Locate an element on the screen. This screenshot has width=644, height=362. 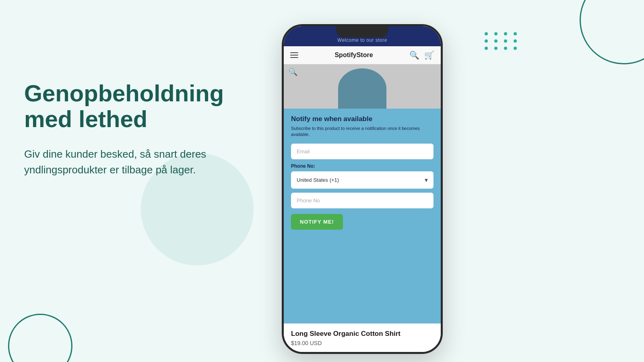
notify-me-button: NOTIFY ME! is located at coordinates (317, 222).